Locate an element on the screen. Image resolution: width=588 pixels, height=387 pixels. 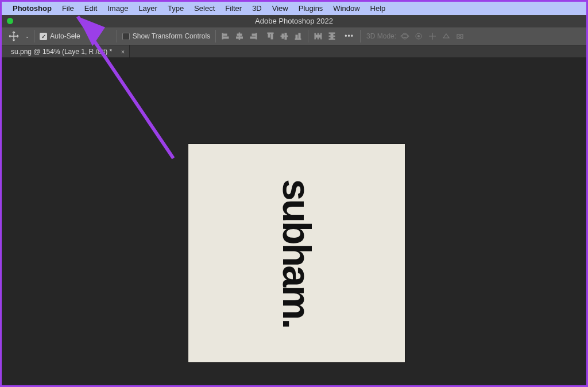
move-tool-icon is located at coordinates (14, 36).